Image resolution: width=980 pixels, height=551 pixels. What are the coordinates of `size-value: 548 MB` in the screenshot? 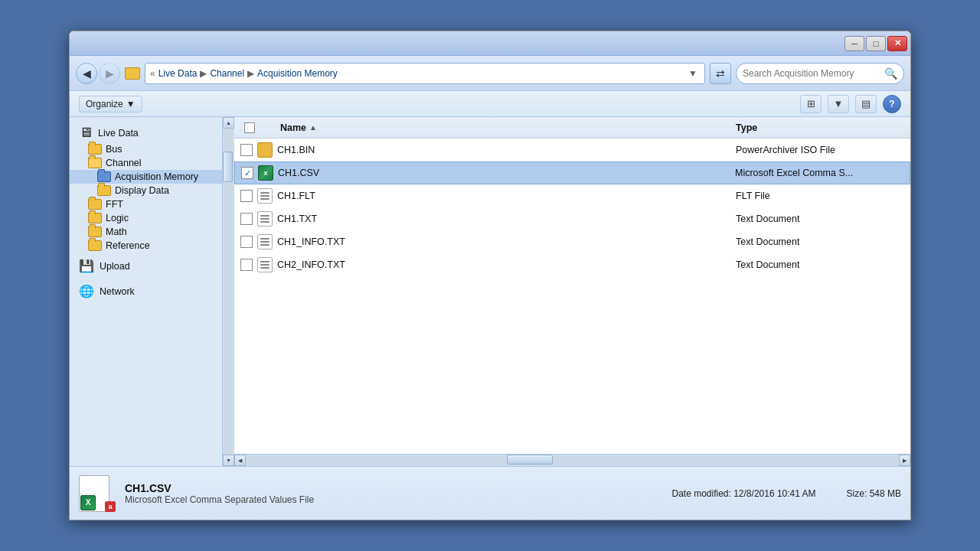 It's located at (885, 494).